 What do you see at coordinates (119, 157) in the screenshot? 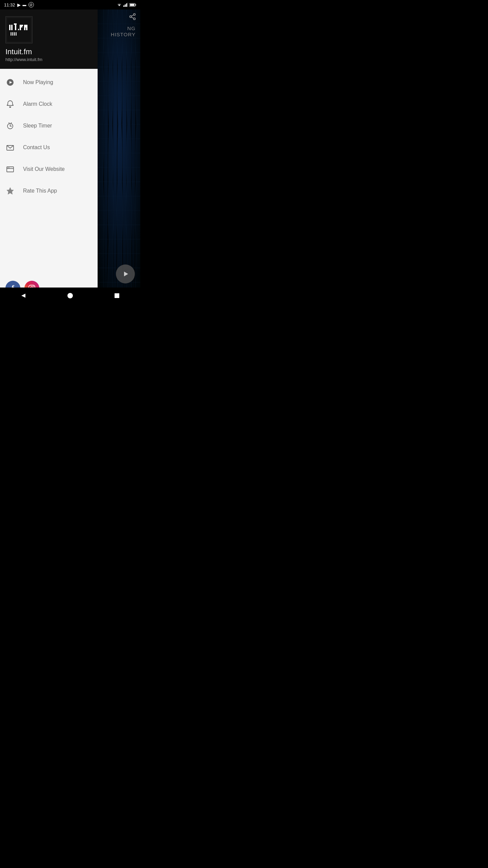
I see `wave-background` at bounding box center [119, 157].